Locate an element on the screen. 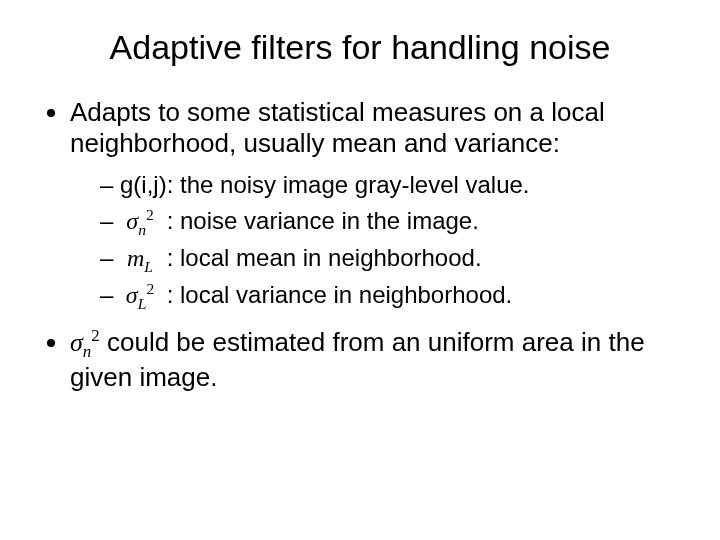 This screenshot has width=720, height=540. sub1-text: : the noisy image gray-level value. is located at coordinates (348, 184).